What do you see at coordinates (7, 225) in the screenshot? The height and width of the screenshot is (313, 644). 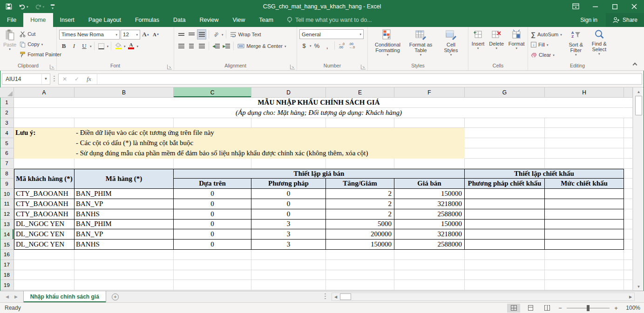 I see `row-header-13: 13` at bounding box center [7, 225].